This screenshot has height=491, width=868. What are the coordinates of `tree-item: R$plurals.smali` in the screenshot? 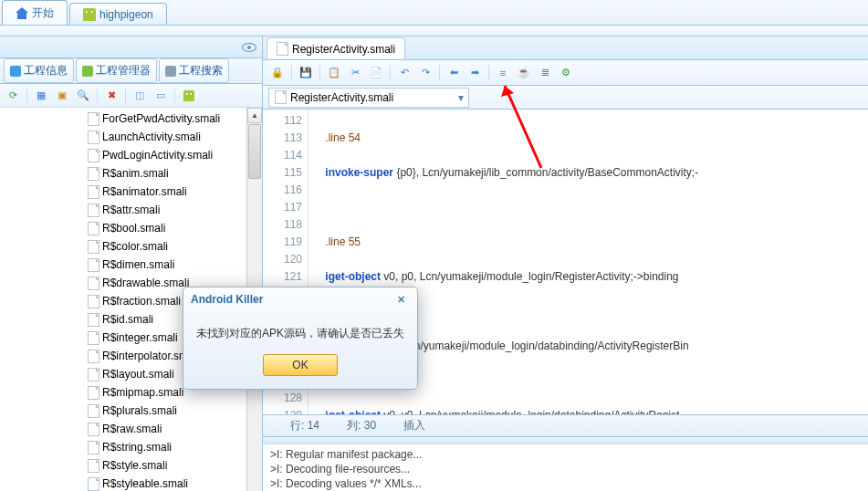 It's located at (131, 411).